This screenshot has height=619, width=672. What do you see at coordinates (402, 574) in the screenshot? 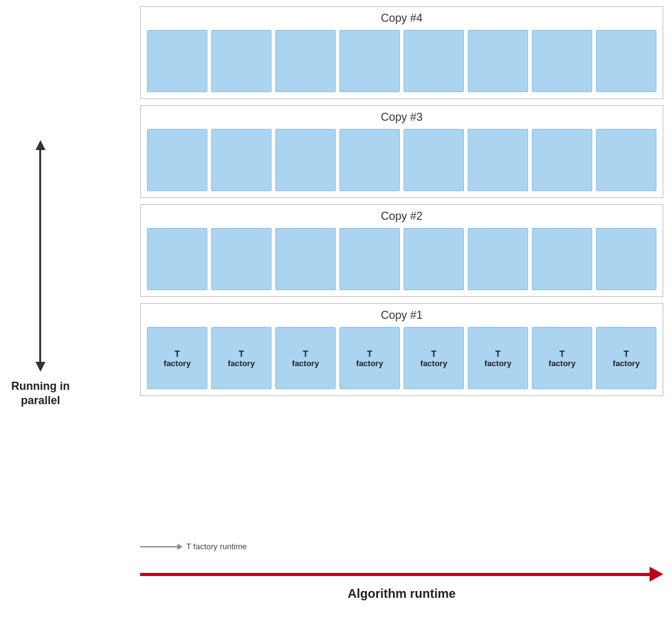
I see `algorithm-arrow-container` at bounding box center [402, 574].